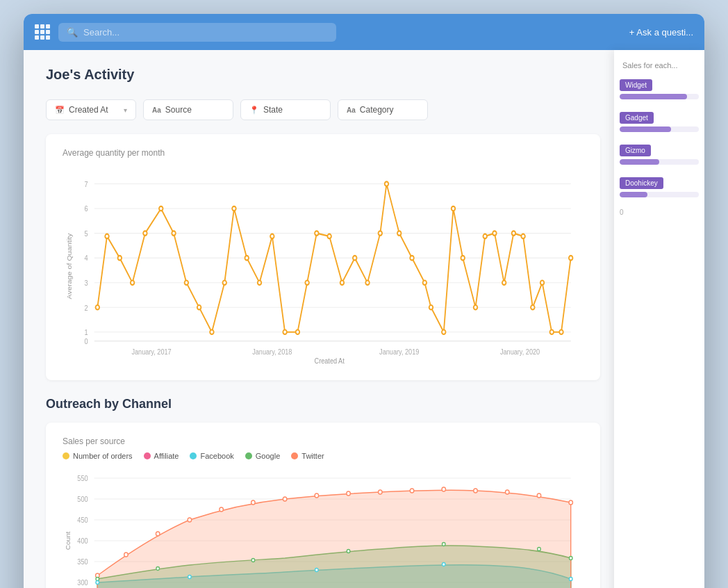 This screenshot has height=588, width=728. Describe the element at coordinates (323, 75) in the screenshot. I see `page-title: Joe's Activity` at that location.